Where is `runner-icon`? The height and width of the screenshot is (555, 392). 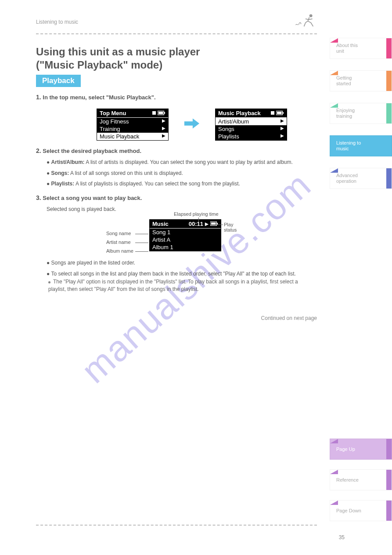
runner-icon is located at coordinates (306, 22).